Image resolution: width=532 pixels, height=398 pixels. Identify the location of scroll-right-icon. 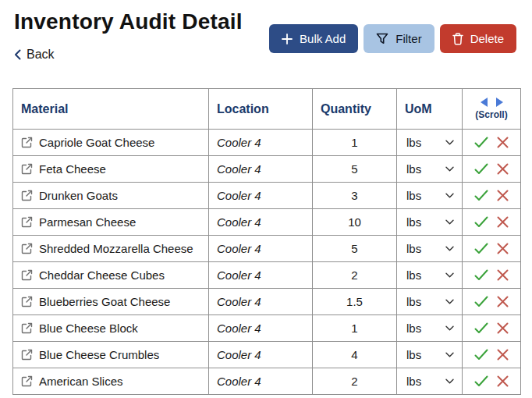
(499, 102).